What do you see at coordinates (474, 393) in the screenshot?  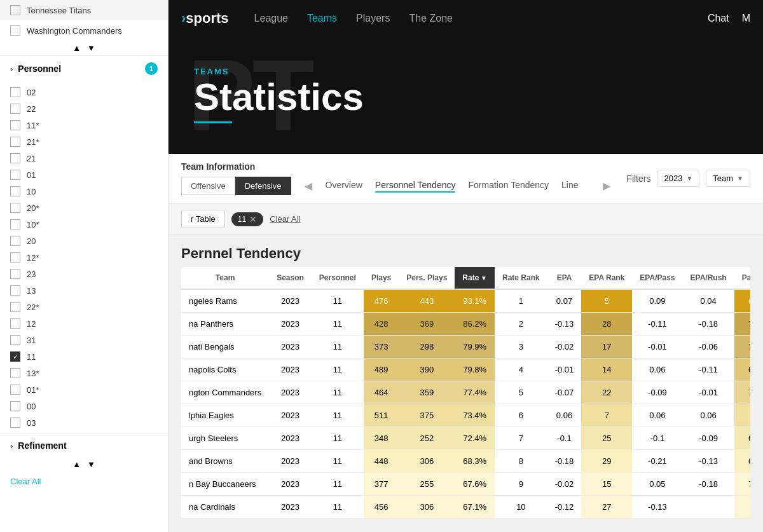 I see `cell-rate: 77.4%` at bounding box center [474, 393].